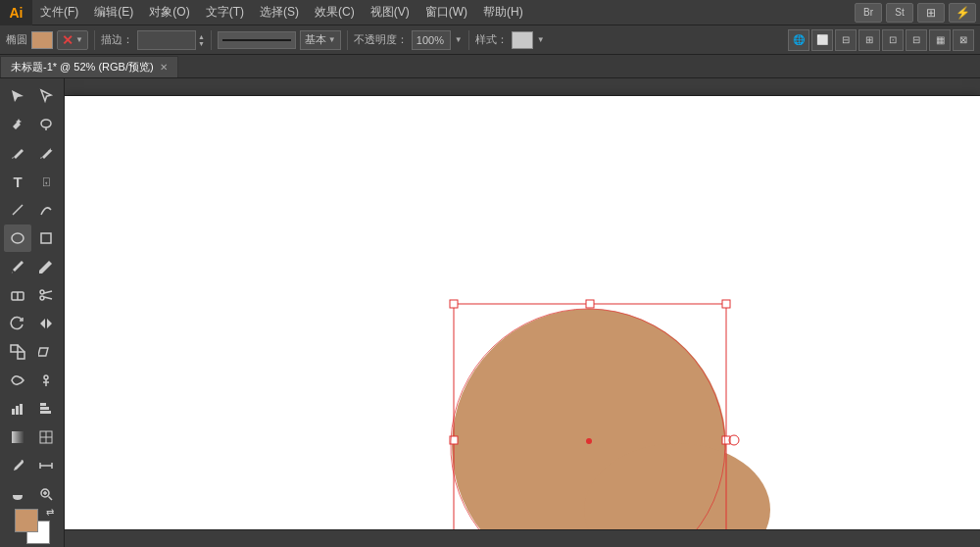 The height and width of the screenshot is (547, 980). What do you see at coordinates (868, 13) in the screenshot?
I see `bridge-btn: Br` at bounding box center [868, 13].